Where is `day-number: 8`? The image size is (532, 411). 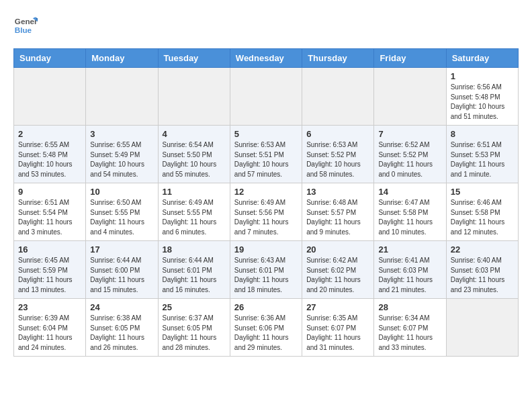
day-number: 8 is located at coordinates (482, 134).